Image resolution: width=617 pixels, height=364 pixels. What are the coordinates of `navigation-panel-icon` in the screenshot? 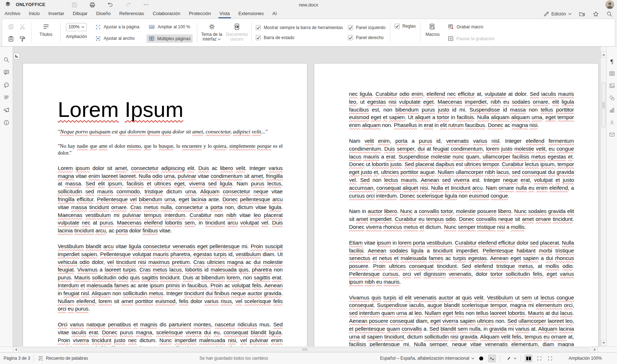 It's located at (6, 98).